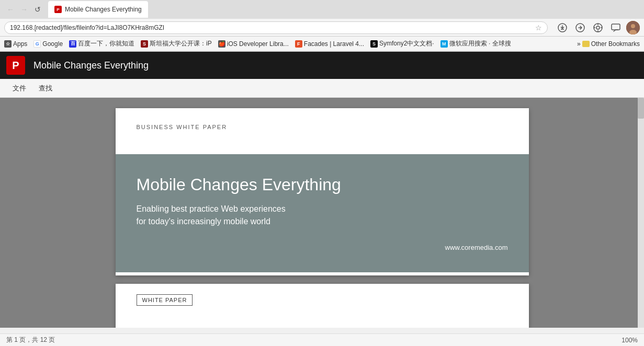 The height and width of the screenshot is (346, 644). Describe the element at coordinates (402, 44) in the screenshot. I see `bookmark-symfony: S Symfony2中文文档·` at that location.